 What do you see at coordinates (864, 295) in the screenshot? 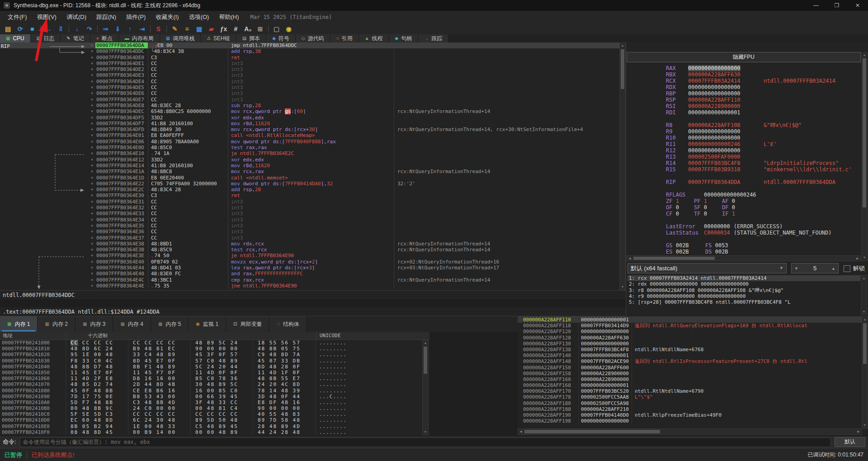
I see `arguments-scrollbar: ▲ ▼` at bounding box center [864, 295].